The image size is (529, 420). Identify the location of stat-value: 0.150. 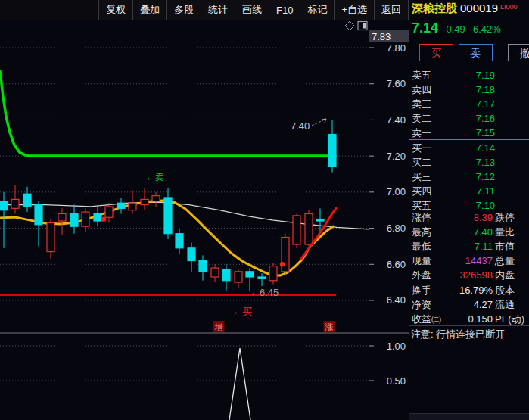
(451, 319).